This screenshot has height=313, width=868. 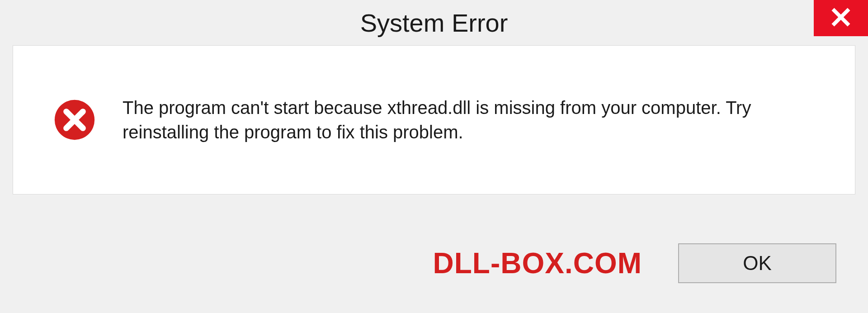 What do you see at coordinates (841, 18) in the screenshot?
I see `close-icon` at bounding box center [841, 18].